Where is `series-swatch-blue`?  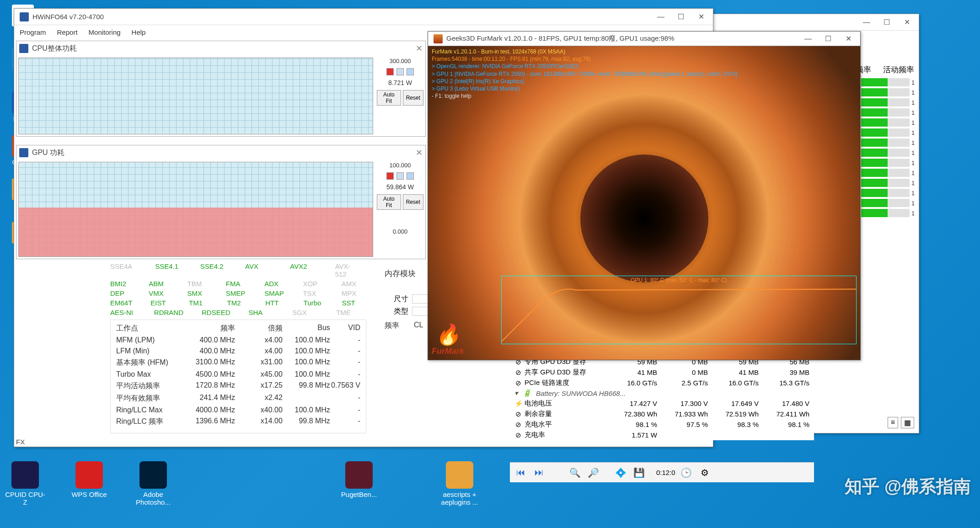 series-swatch-blue is located at coordinates (400, 72).